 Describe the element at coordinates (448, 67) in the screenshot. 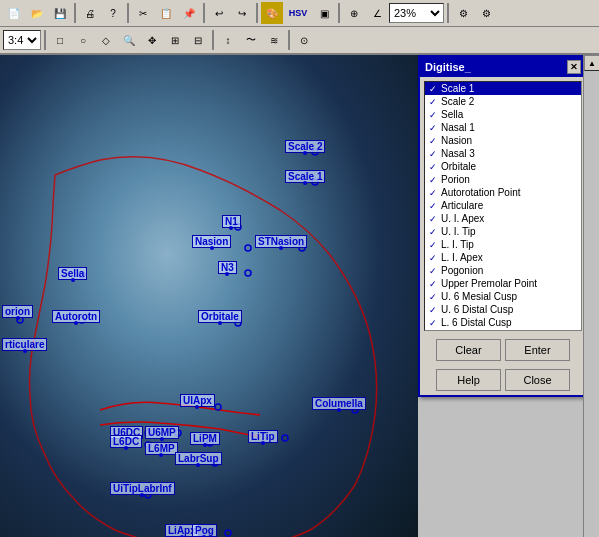

I see `dialog-title: Digitise_` at that location.